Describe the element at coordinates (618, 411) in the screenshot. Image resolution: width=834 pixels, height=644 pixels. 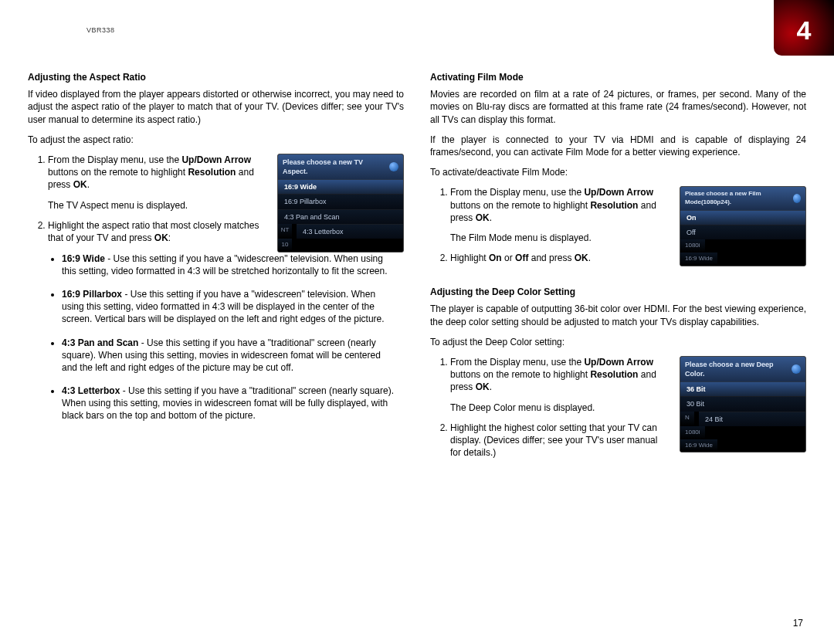
I see `deep-step-block: From the Display menu, use the Up/Down A…` at that location.